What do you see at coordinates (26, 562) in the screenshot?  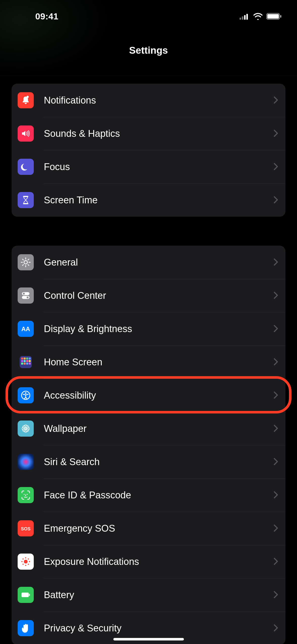 I see `exposure-icon` at bounding box center [26, 562].